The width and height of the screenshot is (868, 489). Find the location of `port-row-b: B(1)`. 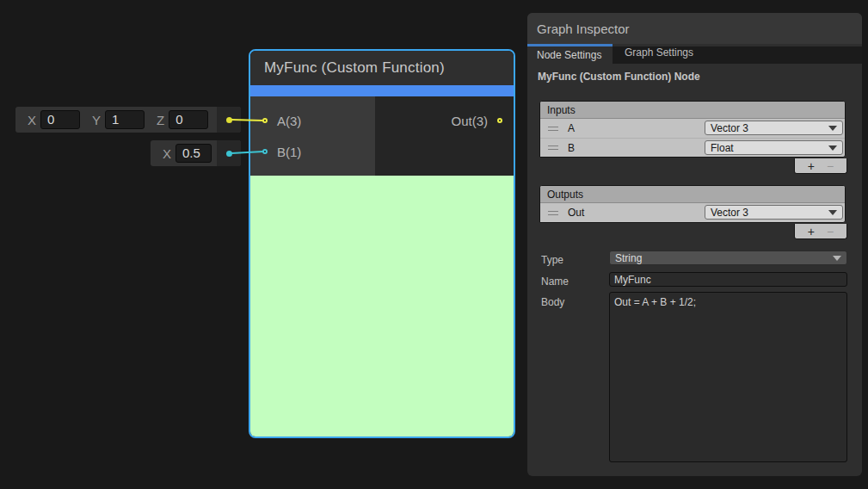

port-row-b: B(1) is located at coordinates (313, 152).